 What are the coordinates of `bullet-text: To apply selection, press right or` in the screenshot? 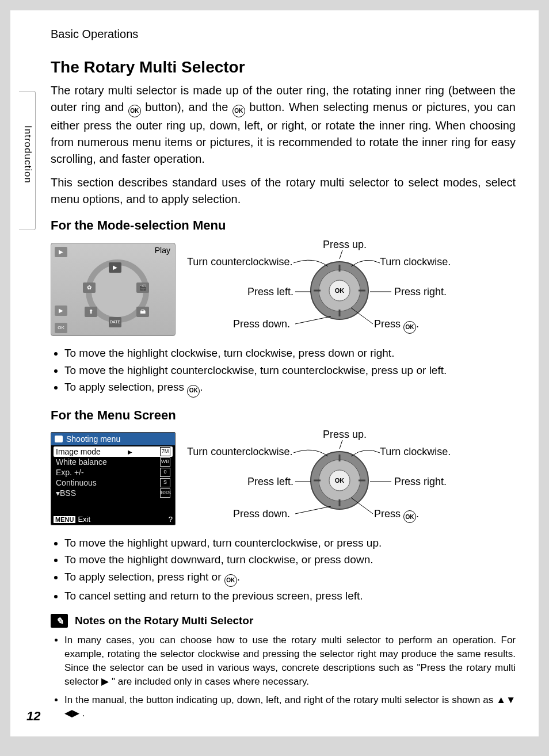 It's located at (144, 576).